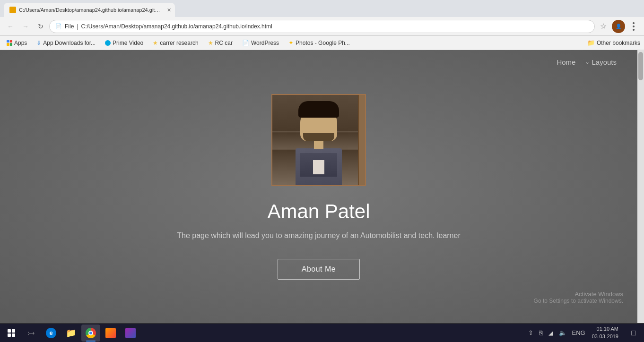 The image size is (644, 342). I want to click on apps-label: Apps, so click(21, 43).